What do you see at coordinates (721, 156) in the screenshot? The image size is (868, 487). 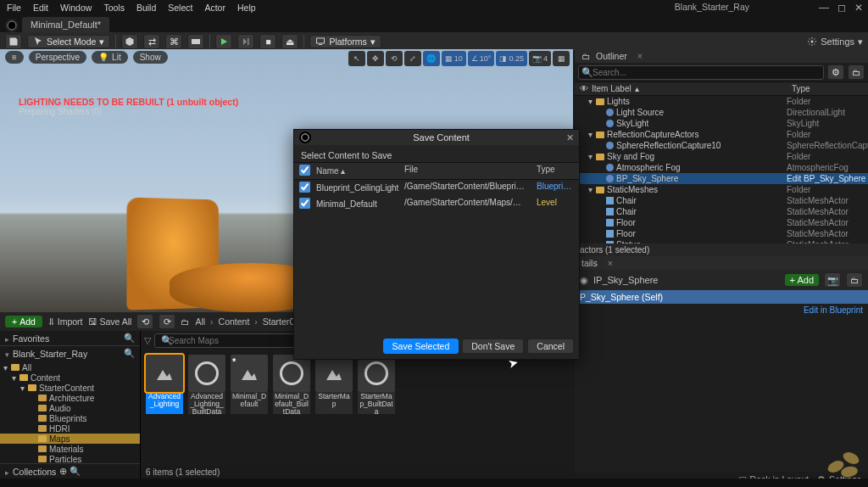 I see `outliner-row: ▾Sky and FogFolder` at bounding box center [721, 156].